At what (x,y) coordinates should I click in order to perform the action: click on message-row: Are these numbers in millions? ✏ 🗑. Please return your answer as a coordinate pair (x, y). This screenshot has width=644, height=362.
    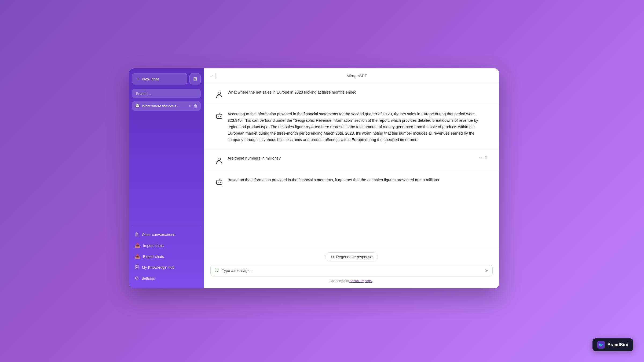
    Looking at the image, I should click on (352, 160).